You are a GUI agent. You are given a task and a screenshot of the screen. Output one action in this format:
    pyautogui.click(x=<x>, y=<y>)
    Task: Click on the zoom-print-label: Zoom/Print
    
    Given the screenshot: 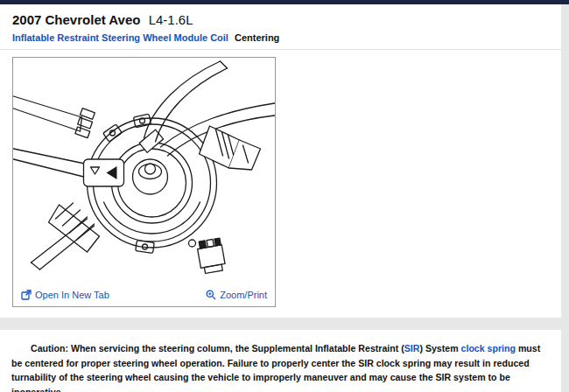 What is the action you would take?
    pyautogui.click(x=243, y=295)
    